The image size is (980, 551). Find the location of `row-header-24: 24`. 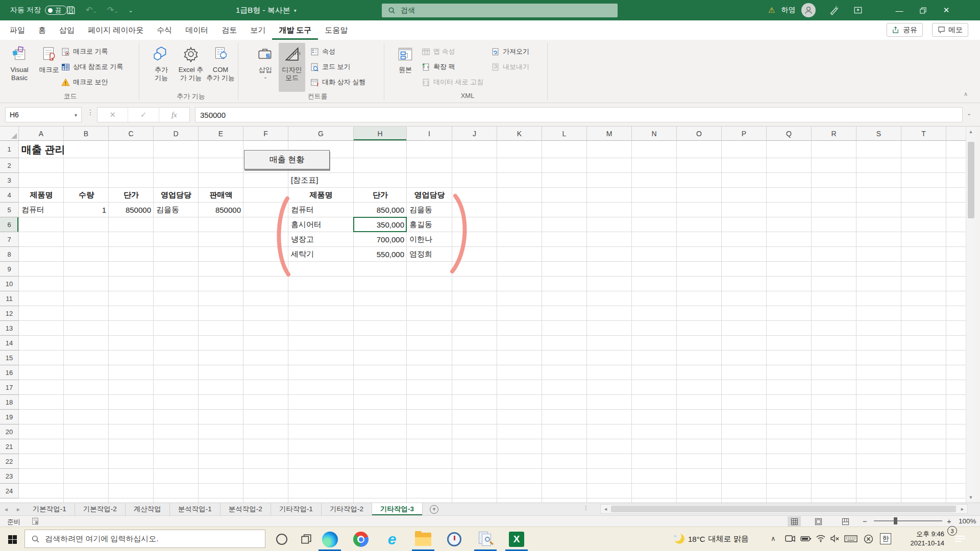

row-header-24: 24 is located at coordinates (9, 491).